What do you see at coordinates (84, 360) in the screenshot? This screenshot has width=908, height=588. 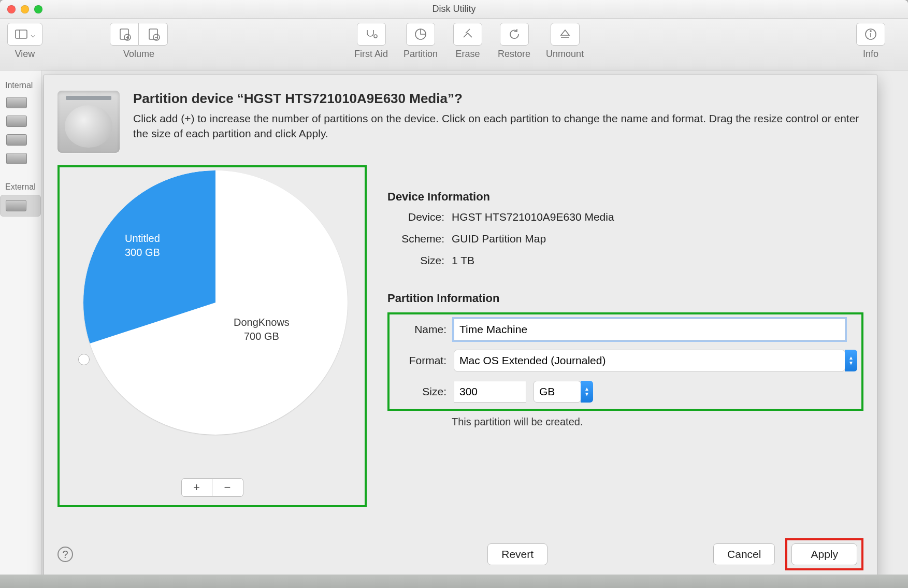 I see `pie-resize-handle` at bounding box center [84, 360].